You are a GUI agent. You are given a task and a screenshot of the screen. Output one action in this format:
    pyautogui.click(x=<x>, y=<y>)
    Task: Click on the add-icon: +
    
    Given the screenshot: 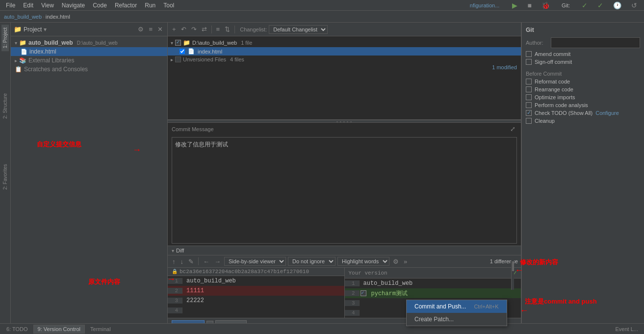 What is the action you would take?
    pyautogui.click(x=174, y=29)
    